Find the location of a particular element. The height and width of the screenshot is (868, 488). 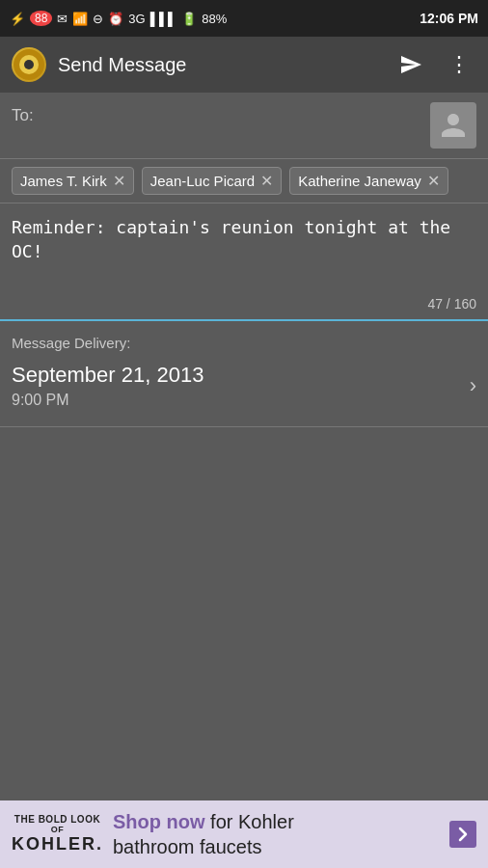

alarm-icon: ⏰ is located at coordinates (116, 19).